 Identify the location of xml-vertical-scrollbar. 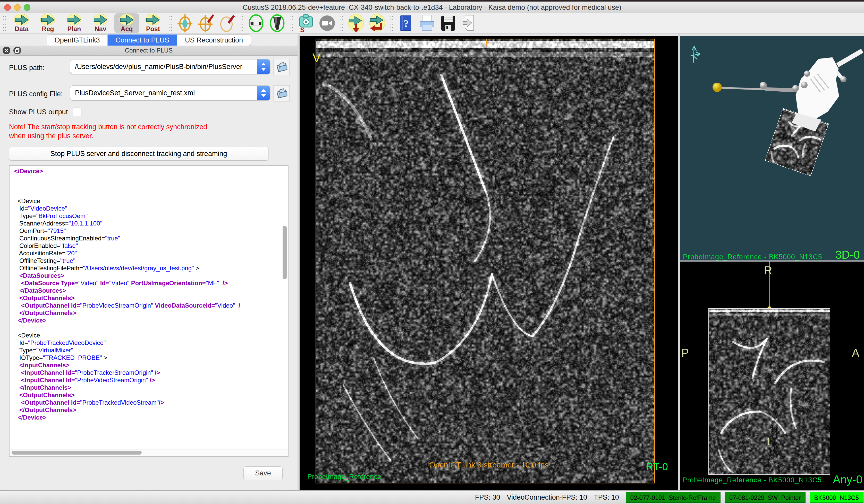
(285, 253).